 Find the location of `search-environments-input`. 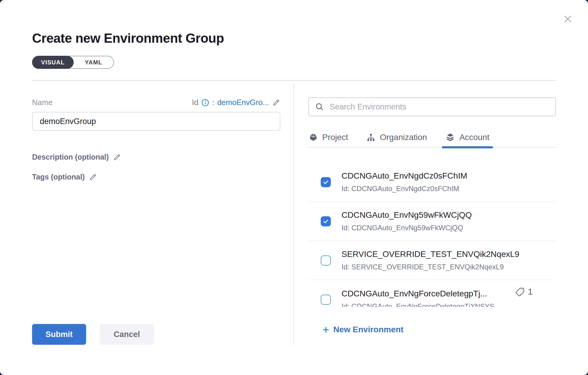

search-environments-input is located at coordinates (439, 107).